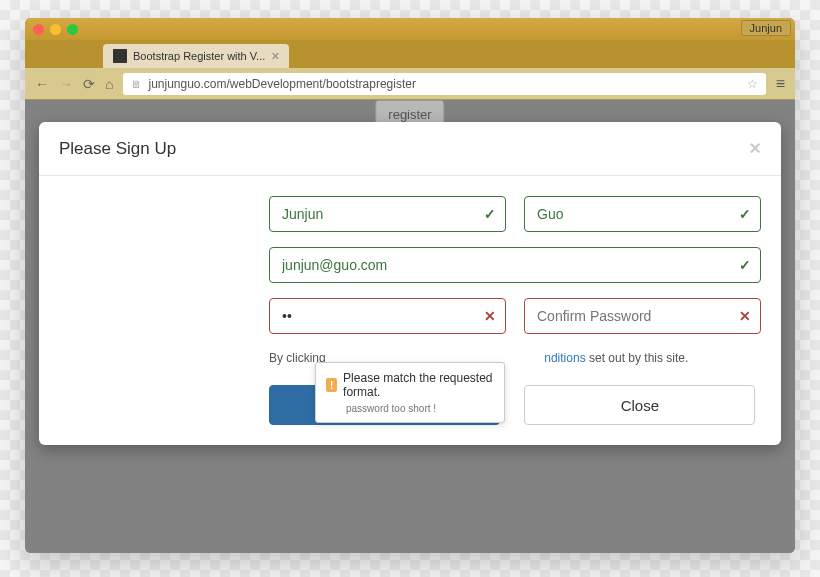  Describe the element at coordinates (388, 316) in the screenshot. I see `password-input` at that location.